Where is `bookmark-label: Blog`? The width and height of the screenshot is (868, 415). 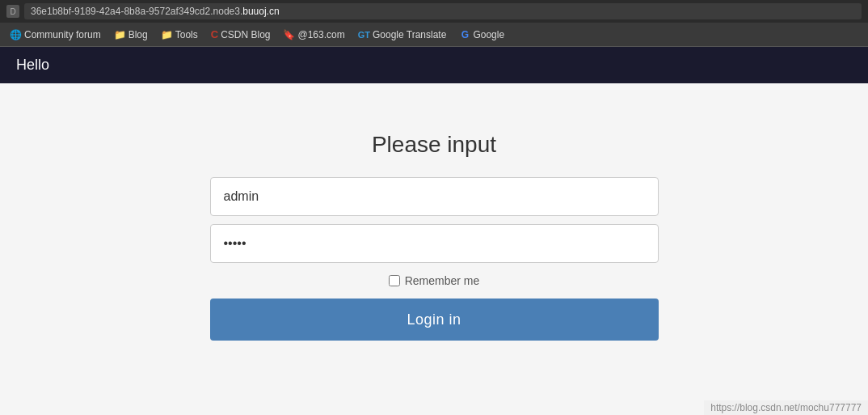 bookmark-label: Blog is located at coordinates (138, 35).